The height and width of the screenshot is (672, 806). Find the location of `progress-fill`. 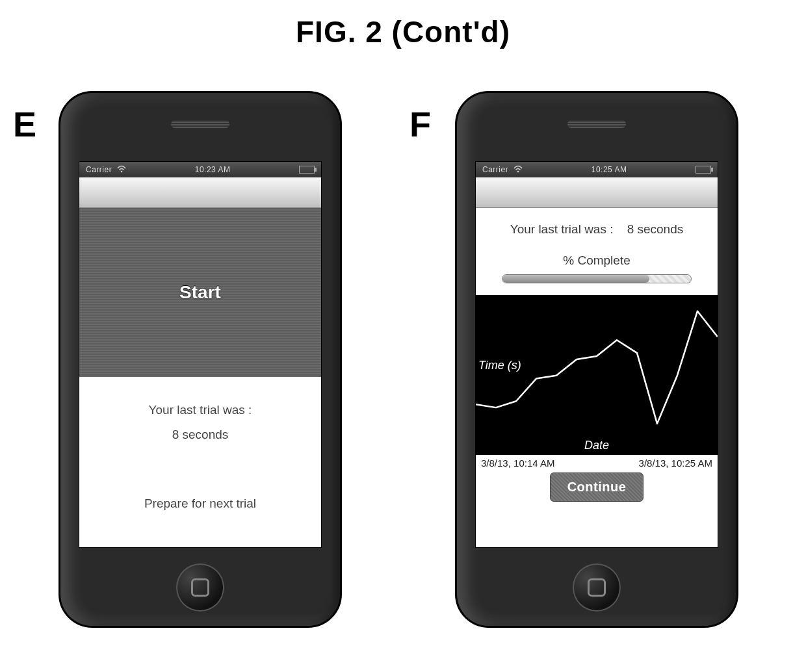

progress-fill is located at coordinates (576, 279).